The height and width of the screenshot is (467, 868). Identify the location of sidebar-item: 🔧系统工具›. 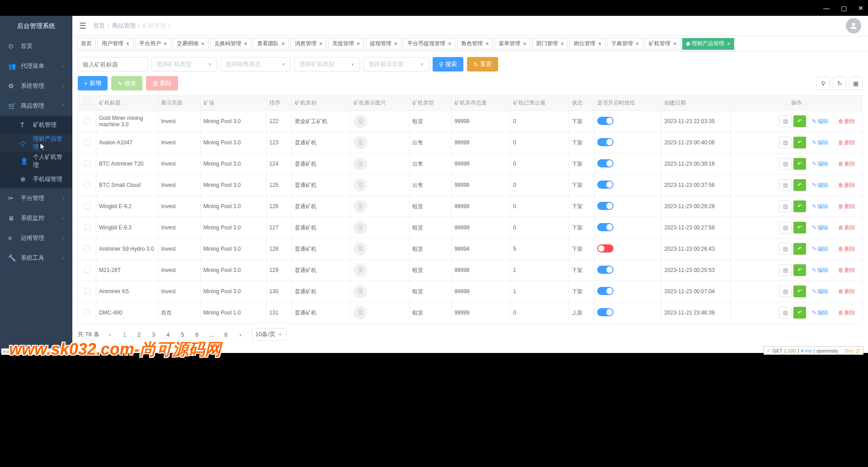
(36, 258).